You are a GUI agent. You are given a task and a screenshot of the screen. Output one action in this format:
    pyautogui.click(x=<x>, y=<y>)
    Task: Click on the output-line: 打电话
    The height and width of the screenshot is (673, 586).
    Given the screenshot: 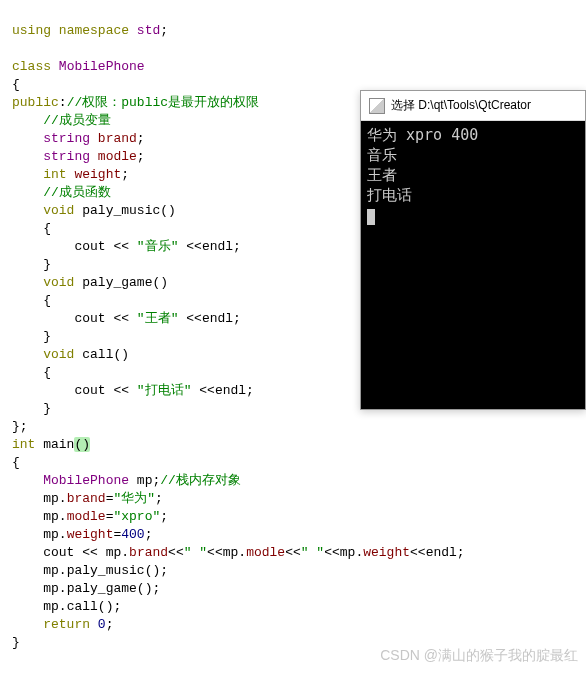 What is the action you would take?
    pyautogui.click(x=390, y=195)
    